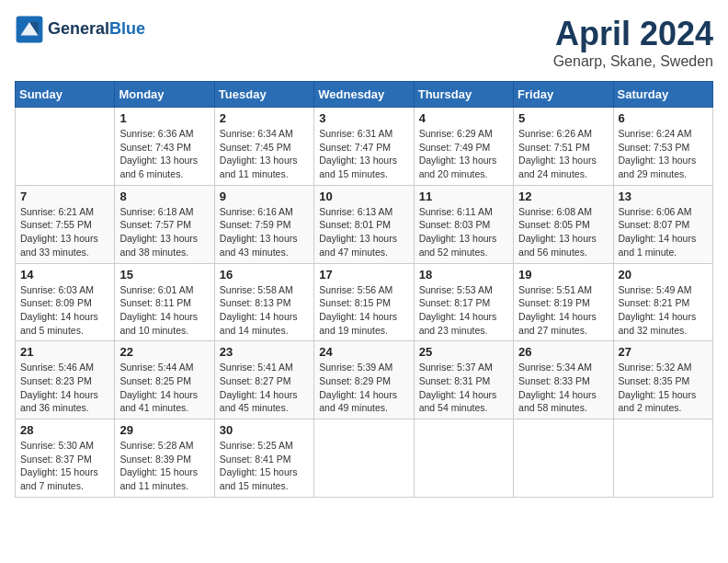 The image size is (728, 563). Describe the element at coordinates (563, 381) in the screenshot. I see `calendar-cell: 26Sunrise: 5:34 AM Sunset: 8:33 PM Dayli…` at that location.